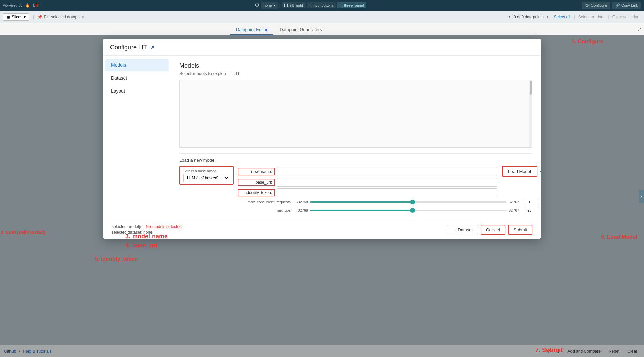  I want to click on layout-3p-icon, so click(341, 5).